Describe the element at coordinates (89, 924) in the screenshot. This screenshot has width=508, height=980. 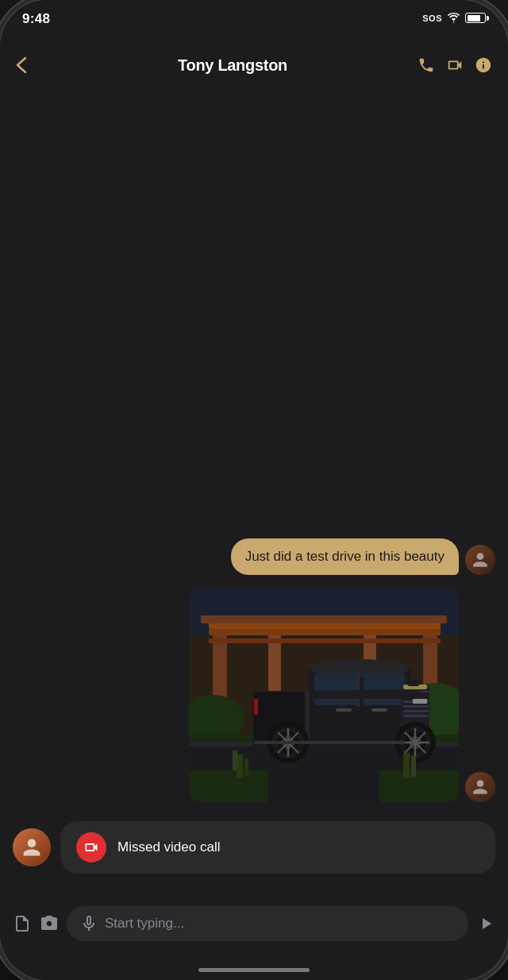
I see `mic-button` at that location.